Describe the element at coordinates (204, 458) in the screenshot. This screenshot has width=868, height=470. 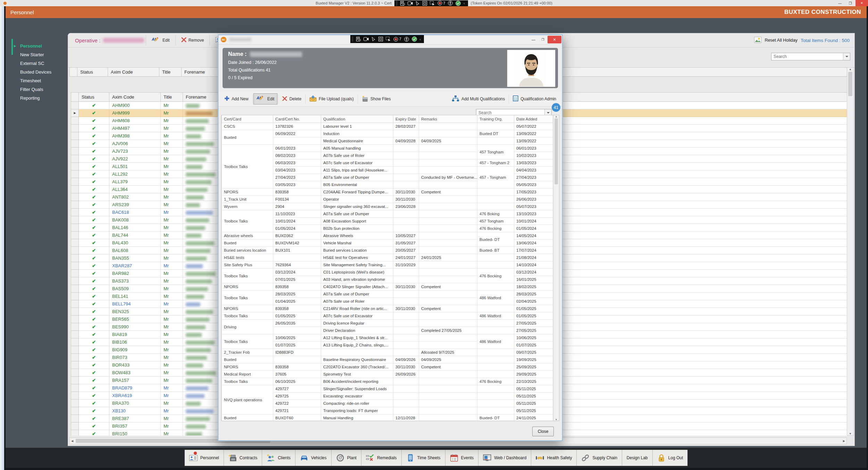
I see `taskbar-item-personnel: Personnel` at that location.